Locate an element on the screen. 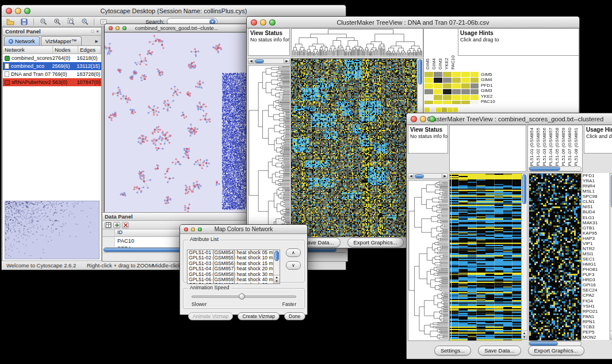 The height and width of the screenshot is (364, 612). gene-label: MSL1 is located at coordinates (596, 191).